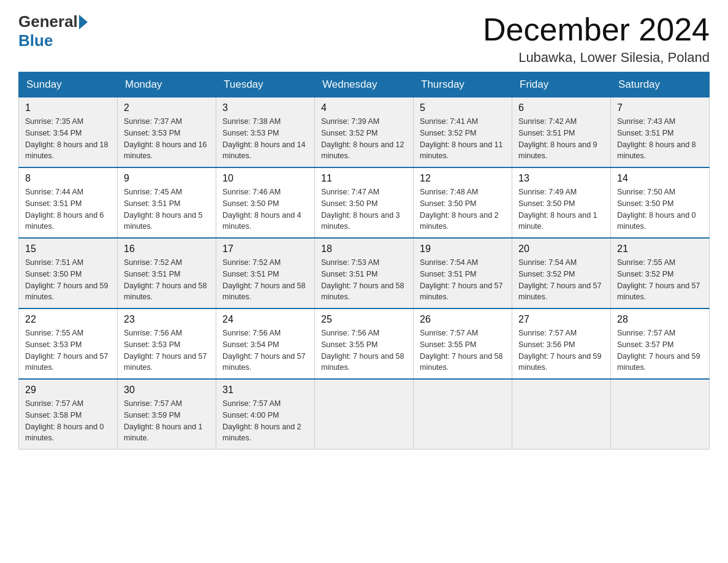 This screenshot has width=728, height=563. What do you see at coordinates (54, 31) in the screenshot?
I see `logo: General Blue` at bounding box center [54, 31].